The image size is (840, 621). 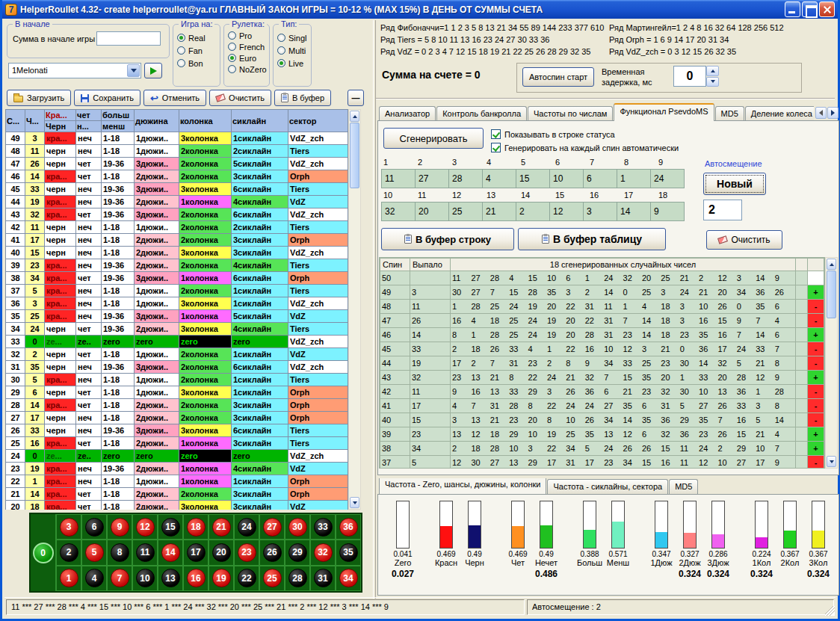 What do you see at coordinates (354, 309) in the screenshot?
I see `history-scrollbar` at bounding box center [354, 309].